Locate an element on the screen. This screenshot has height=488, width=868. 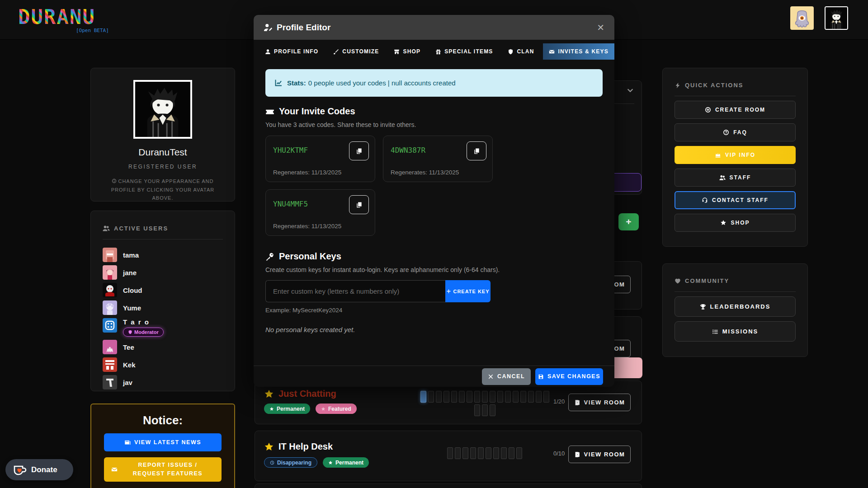
button-label: STAFF is located at coordinates (741, 178).